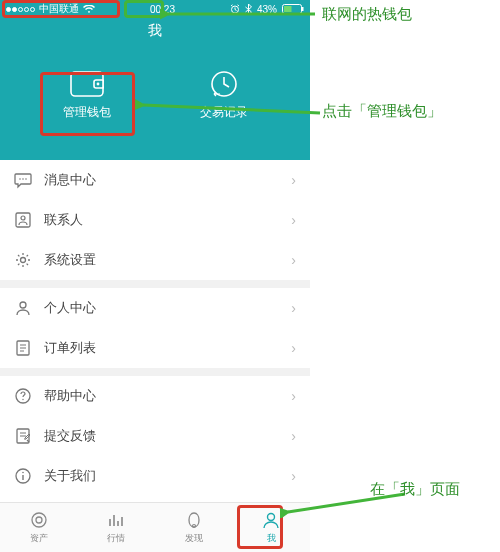 Image resolution: width=500 pixels, height=552 pixels. What do you see at coordinates (155, 527) in the screenshot?
I see `tab-bar: 资产 行情 发现 我` at bounding box center [155, 527].